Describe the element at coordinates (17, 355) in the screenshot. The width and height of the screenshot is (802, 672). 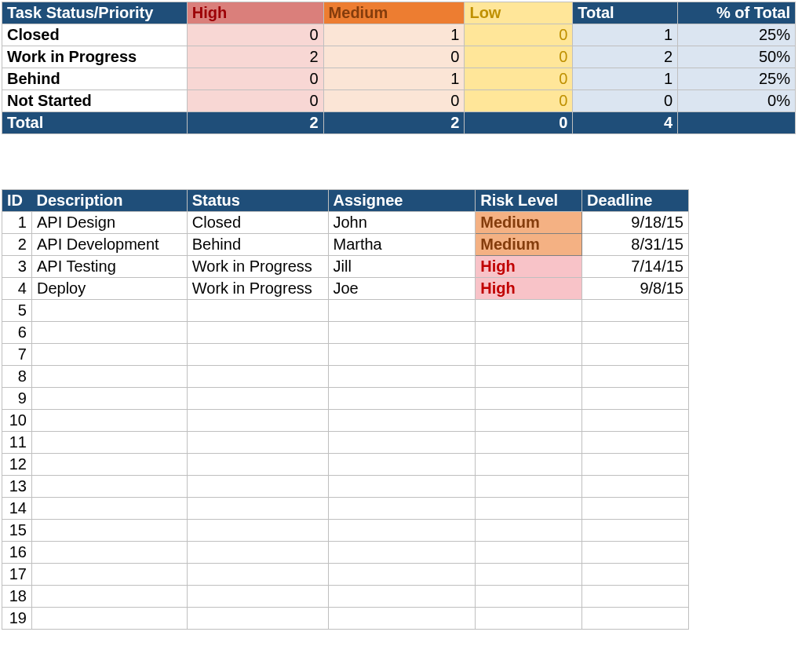
I see `cell-id: 7` at that location.